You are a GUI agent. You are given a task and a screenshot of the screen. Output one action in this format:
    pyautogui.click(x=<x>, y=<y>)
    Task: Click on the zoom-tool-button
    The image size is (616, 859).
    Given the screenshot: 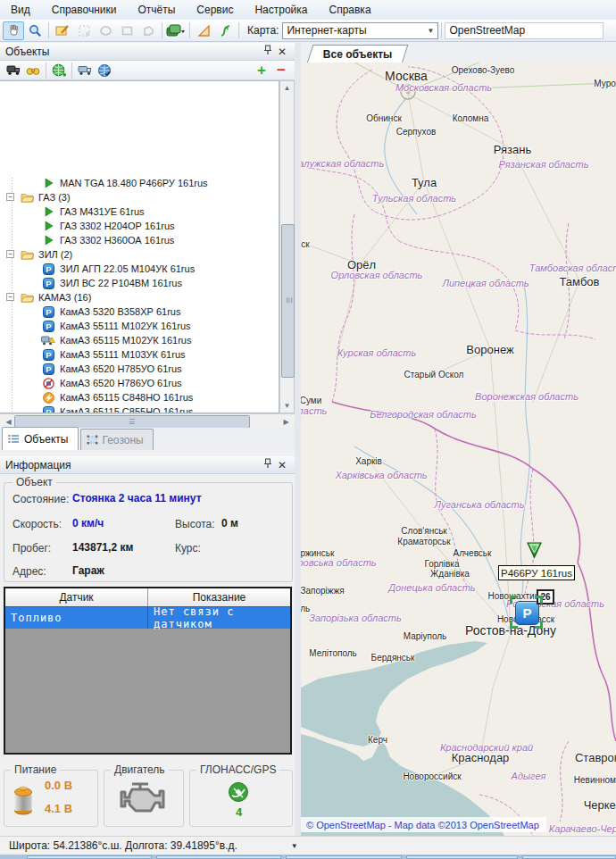 What is the action you would take?
    pyautogui.click(x=35, y=30)
    